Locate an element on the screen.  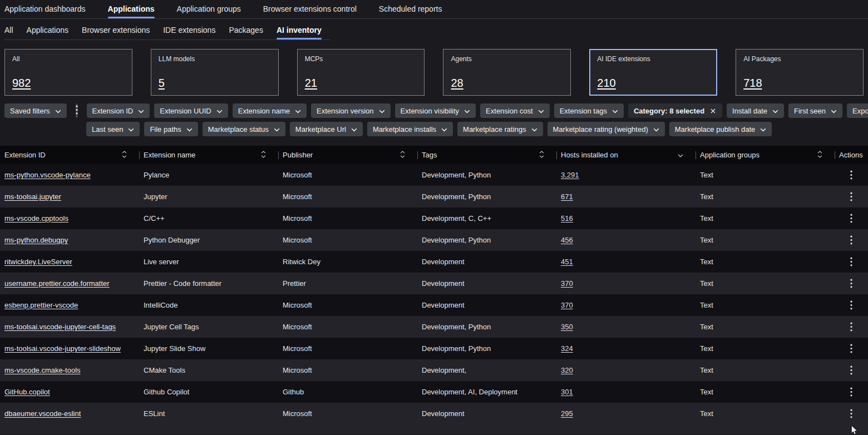
saved-filters-button: Saved filters is located at coordinates (36, 111).